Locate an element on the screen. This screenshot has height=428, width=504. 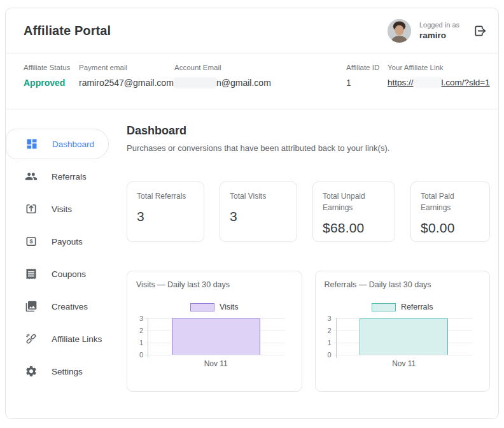
payment-email-value: ramiro2547@gmail.com is located at coordinates (127, 83).